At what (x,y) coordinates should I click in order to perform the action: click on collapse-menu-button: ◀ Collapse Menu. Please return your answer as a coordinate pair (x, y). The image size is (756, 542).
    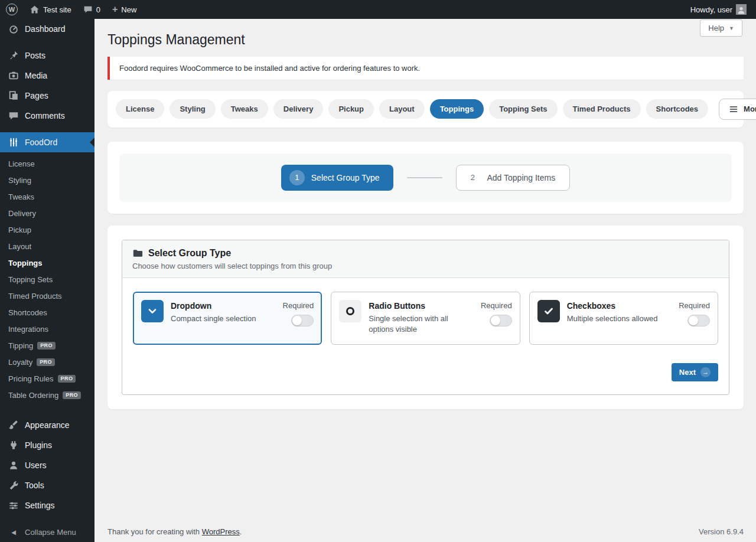
    Looking at the image, I should click on (47, 532).